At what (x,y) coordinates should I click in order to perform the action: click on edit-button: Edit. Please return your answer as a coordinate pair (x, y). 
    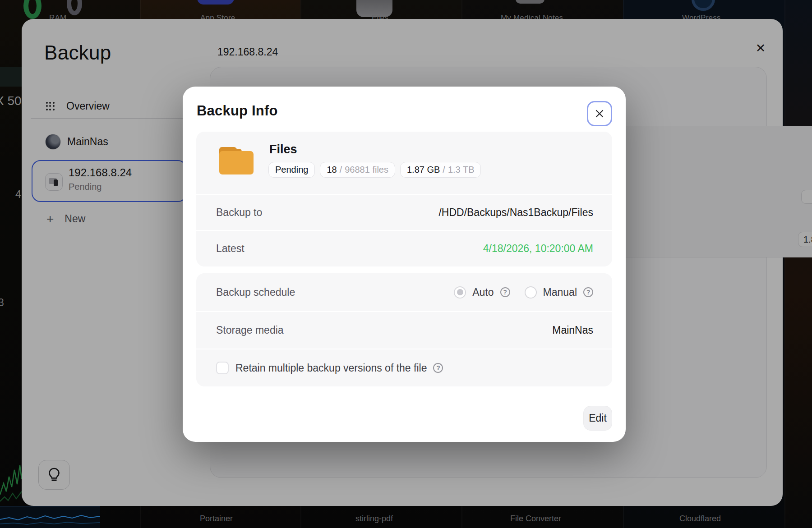
    Looking at the image, I should click on (598, 418).